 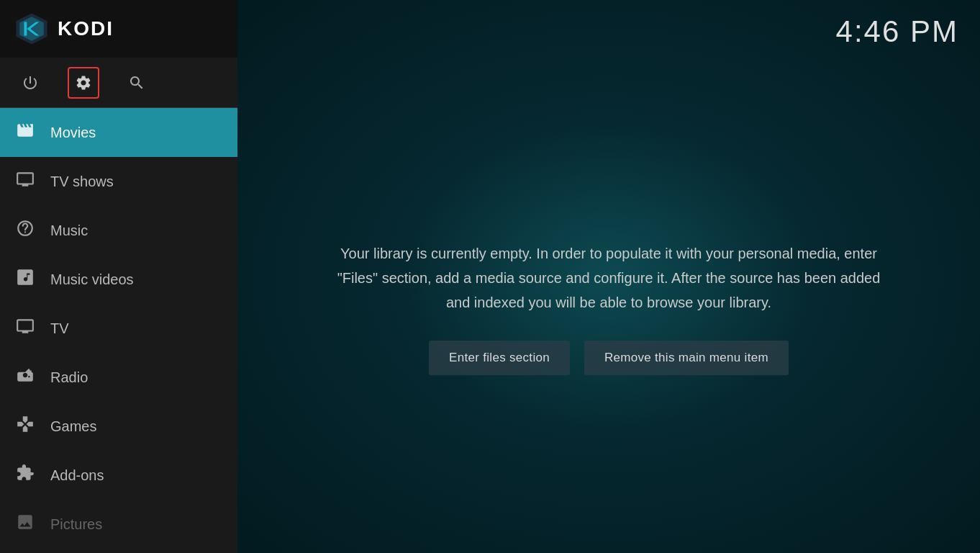 What do you see at coordinates (25, 475) in the screenshot?
I see `add-ons-icon` at bounding box center [25, 475].